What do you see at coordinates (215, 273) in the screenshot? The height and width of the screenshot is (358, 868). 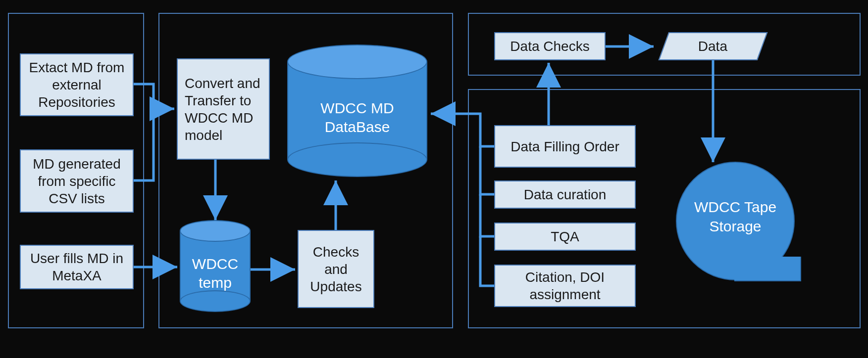 I see `label-wdcc-temp: WDCC temp` at bounding box center [215, 273].